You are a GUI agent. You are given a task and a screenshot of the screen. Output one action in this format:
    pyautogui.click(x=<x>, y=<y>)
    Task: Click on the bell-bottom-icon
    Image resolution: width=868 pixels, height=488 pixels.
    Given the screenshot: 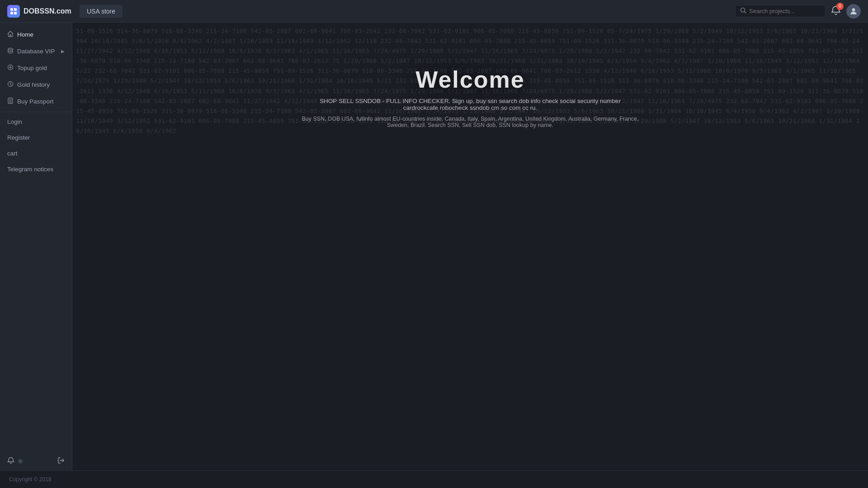 What is the action you would take?
    pyautogui.click(x=11, y=461)
    